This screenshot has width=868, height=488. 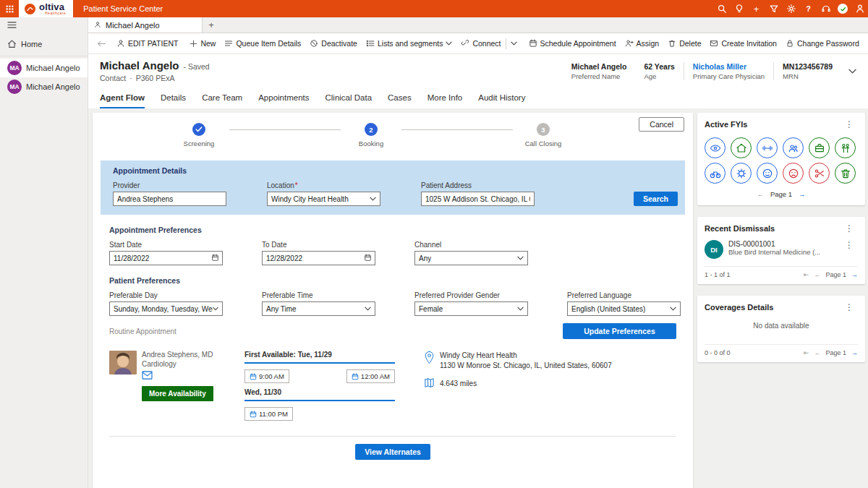 What do you see at coordinates (866, 43) in the screenshot?
I see `command-overflow-icon: ⋮` at bounding box center [866, 43].